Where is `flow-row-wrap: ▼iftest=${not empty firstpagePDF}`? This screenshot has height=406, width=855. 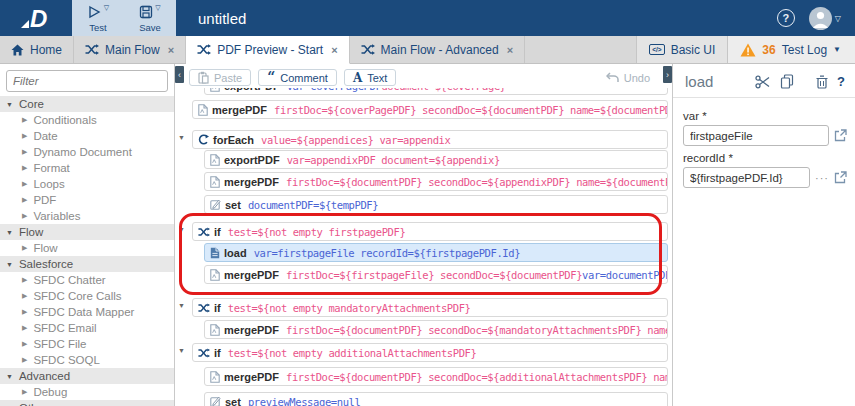
flow-row-wrap: ▼iftest=${not empty firstpagePDF} is located at coordinates (422, 232).